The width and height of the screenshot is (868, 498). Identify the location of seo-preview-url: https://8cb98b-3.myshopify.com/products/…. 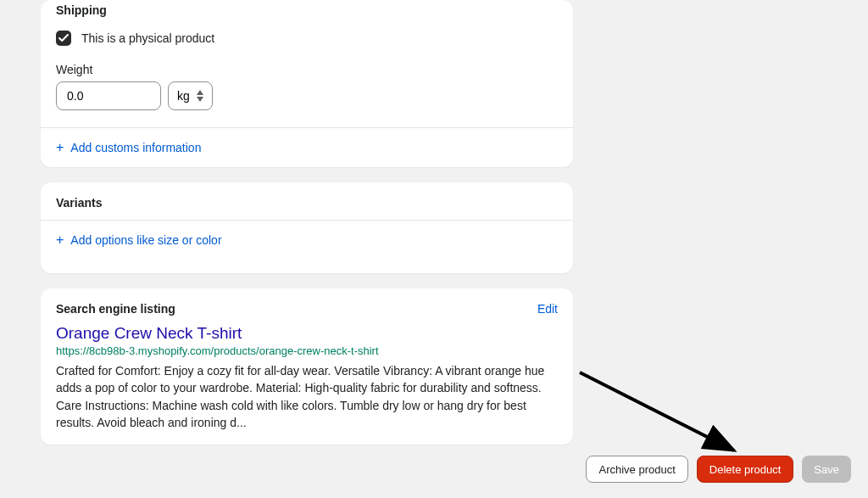
(307, 351).